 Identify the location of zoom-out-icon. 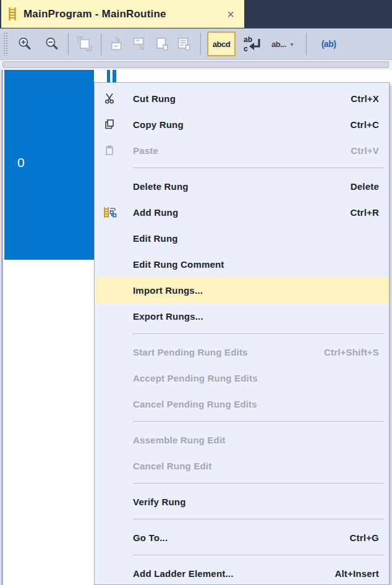
(52, 44).